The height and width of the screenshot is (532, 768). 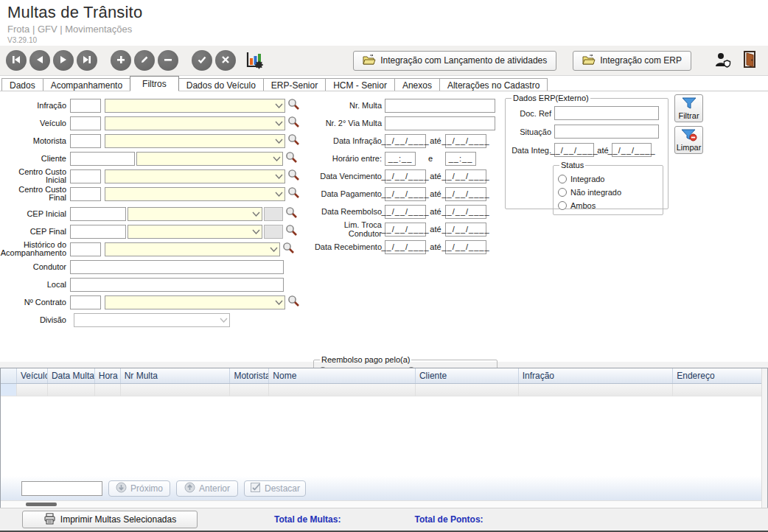 I want to click on contrato-select, so click(x=195, y=302).